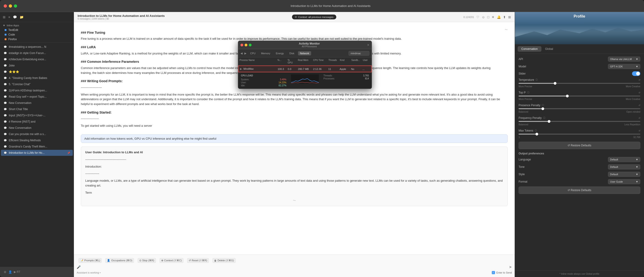 This screenshot has height=277, width=644. Describe the element at coordinates (266, 53) in the screenshot. I see `am-tab-memory: Memory` at that location.